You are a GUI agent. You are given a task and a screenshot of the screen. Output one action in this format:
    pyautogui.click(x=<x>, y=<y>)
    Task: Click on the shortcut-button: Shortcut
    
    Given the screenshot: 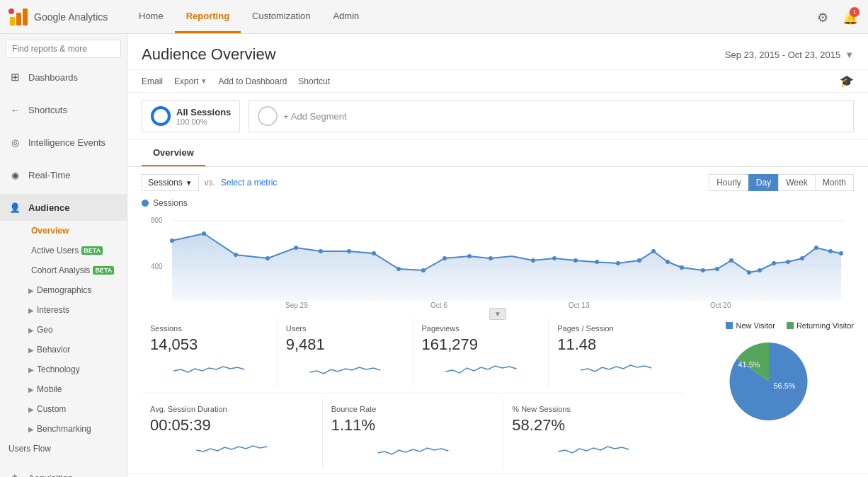 What is the action you would take?
    pyautogui.click(x=314, y=81)
    